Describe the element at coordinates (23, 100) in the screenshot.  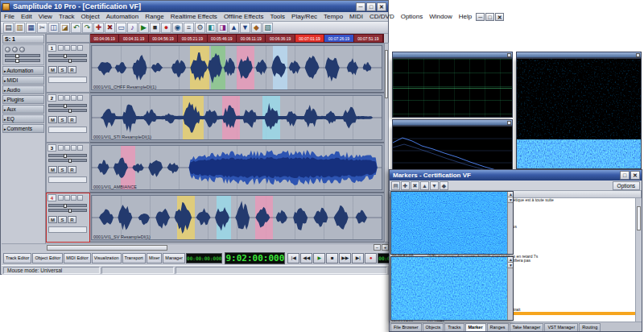
I see `sidebar-section: ▸Plugins` at that location.